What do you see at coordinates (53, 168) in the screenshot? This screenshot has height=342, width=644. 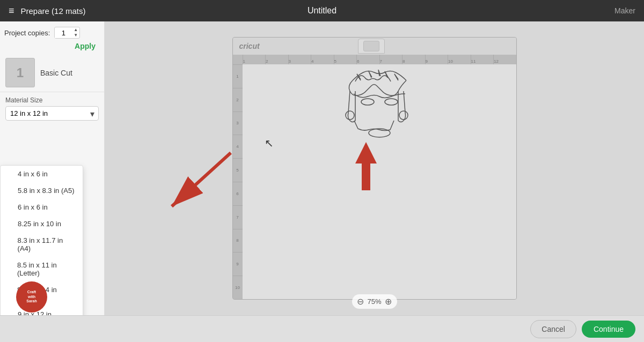 I see `sidebar: Project copies: 1 ▲ ▼ Apply 1 Basic Cut` at bounding box center [53, 168].